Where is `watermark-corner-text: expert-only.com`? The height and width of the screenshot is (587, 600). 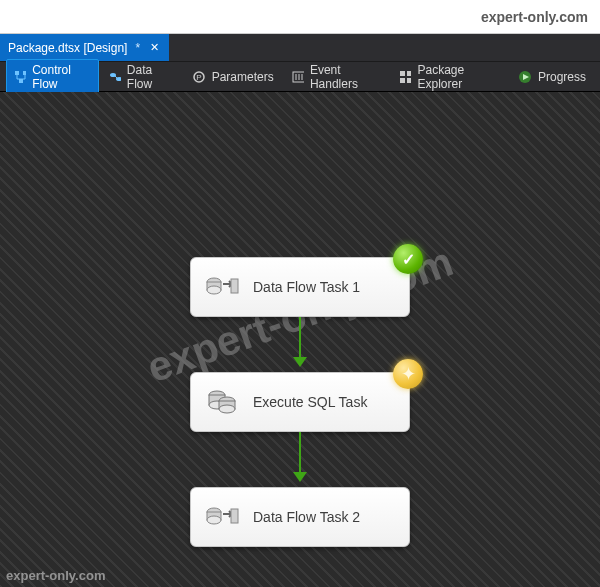
watermark-corner-text: expert-only.com is located at coordinates (56, 576).